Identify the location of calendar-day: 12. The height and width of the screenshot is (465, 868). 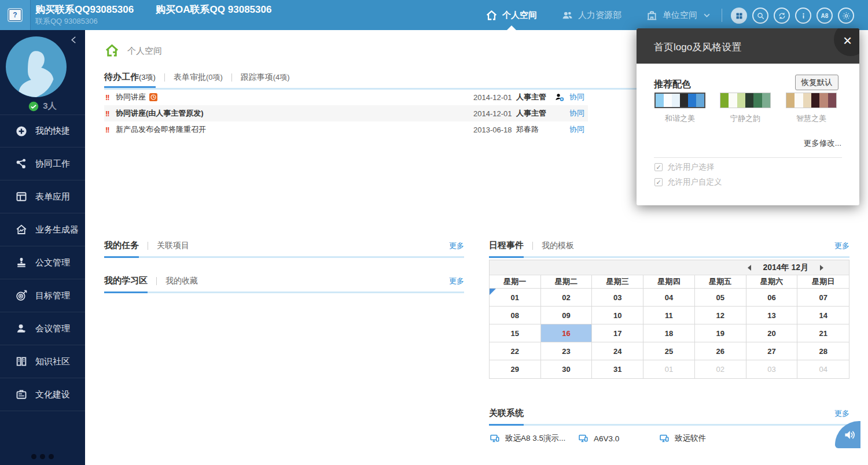
(721, 316).